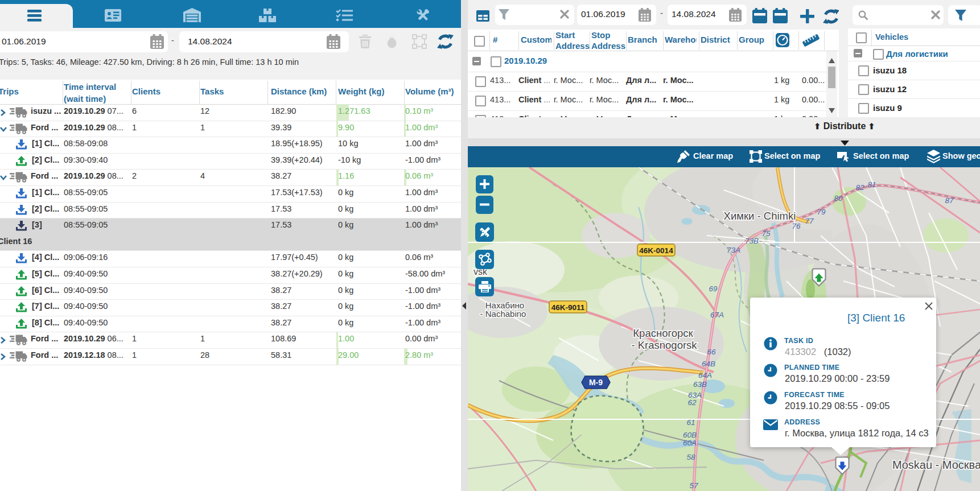 This screenshot has width=980, height=491. Describe the element at coordinates (949, 200) in the screenshot. I see `svg-text: 87` at that location.